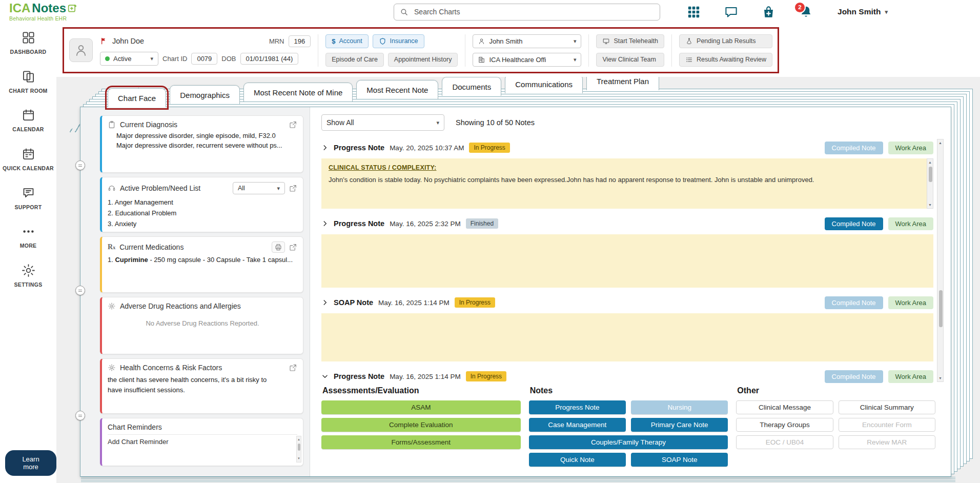  I want to click on store-icon, so click(769, 12).